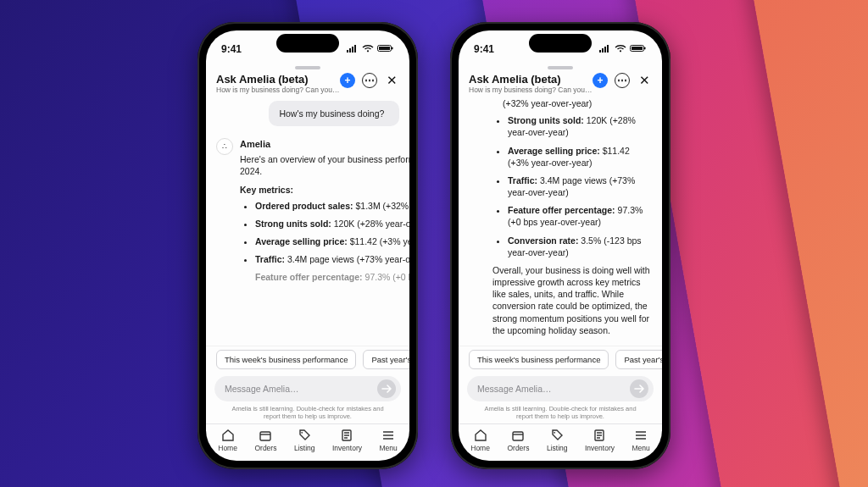  I want to click on metric-fragment: (+32% year-over-year), so click(572, 103).